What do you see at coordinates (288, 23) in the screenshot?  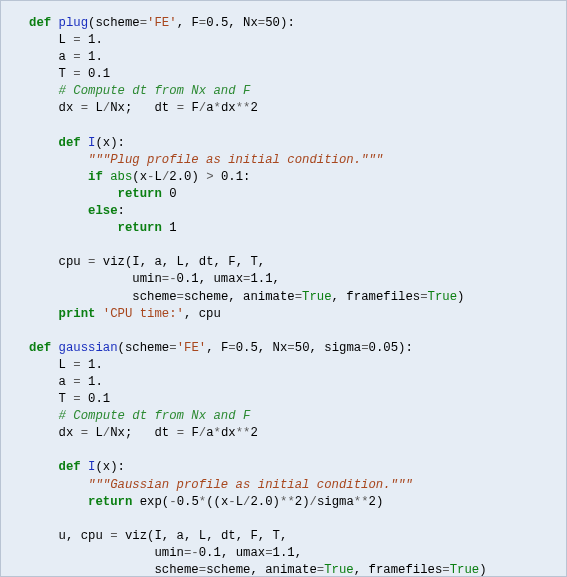 I see `sig-close: ):` at bounding box center [288, 23].